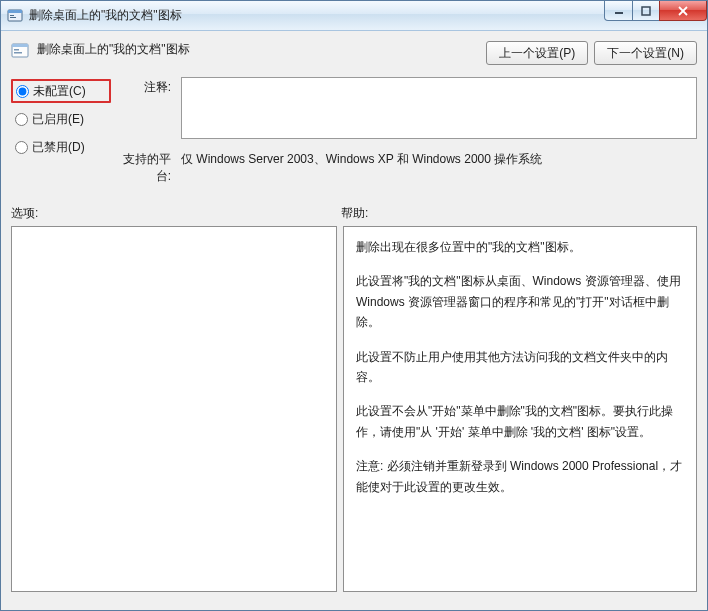 The height and width of the screenshot is (611, 708). I want to click on page-title: 删除桌面上的"我的文档"图标, so click(262, 50).